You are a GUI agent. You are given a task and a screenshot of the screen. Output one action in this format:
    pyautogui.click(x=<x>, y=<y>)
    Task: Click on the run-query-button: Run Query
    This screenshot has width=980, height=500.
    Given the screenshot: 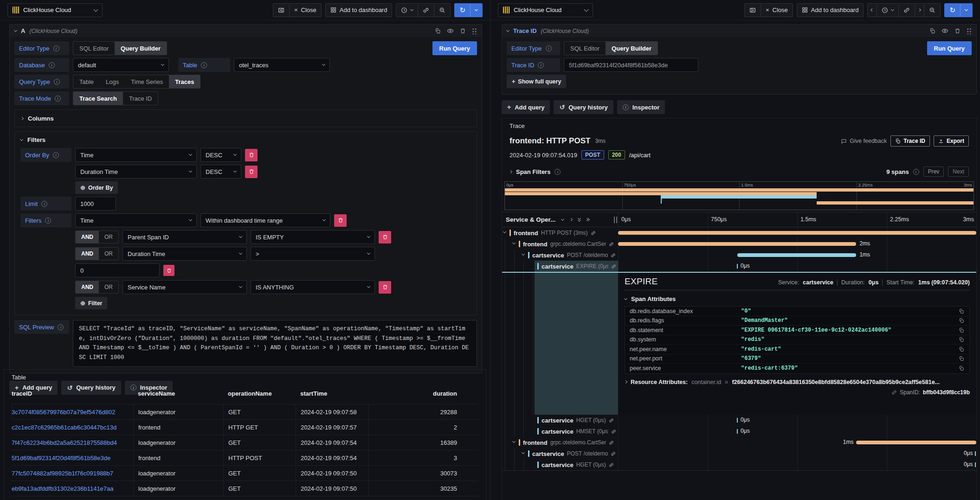 What is the action you would take?
    pyautogui.click(x=455, y=48)
    